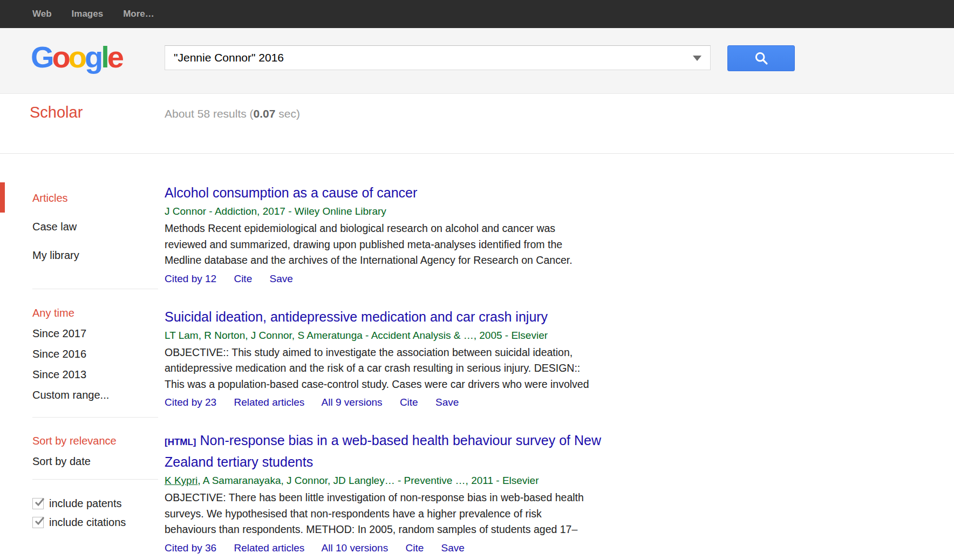  Describe the element at coordinates (190, 548) in the screenshot. I see `cited-by-link: Cited by 36` at that location.